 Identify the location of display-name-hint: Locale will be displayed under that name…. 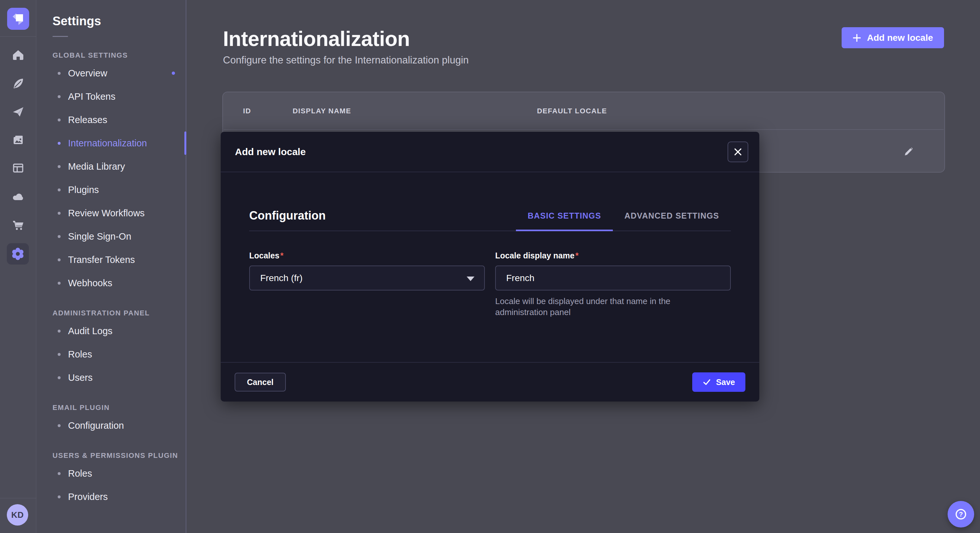
(607, 307).